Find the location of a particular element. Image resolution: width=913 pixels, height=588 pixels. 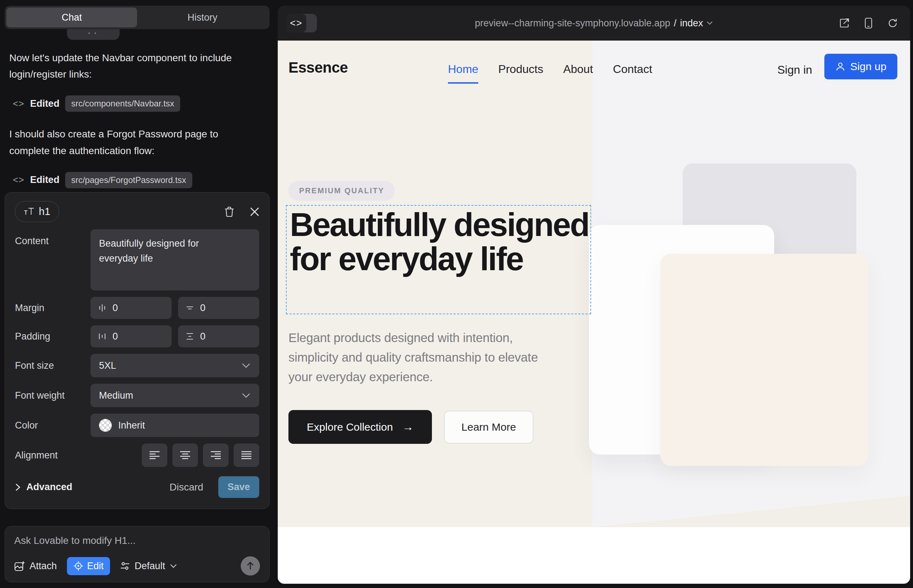

chat-messages: Now let's update the Navbar component to… is located at coordinates (123, 126).